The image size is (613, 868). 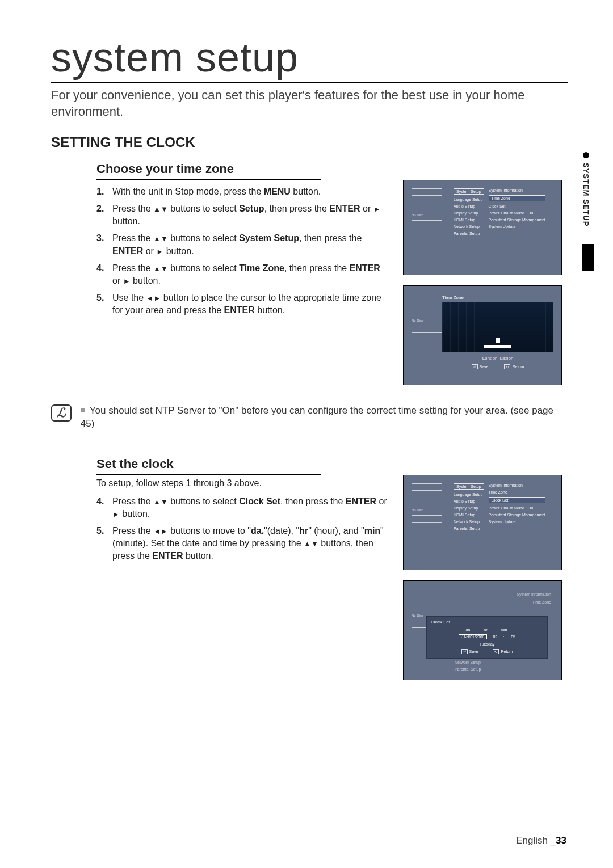 What do you see at coordinates (586, 155) in the screenshot?
I see `section-tab-dot` at bounding box center [586, 155].